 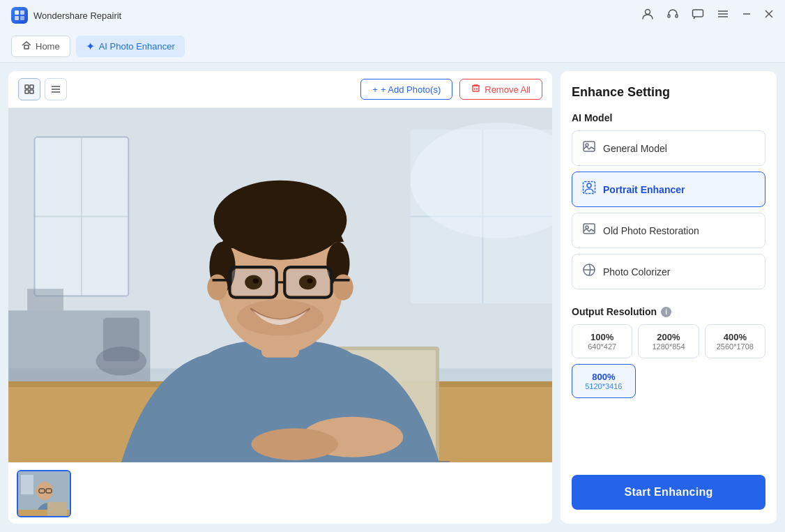 I want to click on resolution-100-button: 100% 640*427, so click(x=602, y=342).